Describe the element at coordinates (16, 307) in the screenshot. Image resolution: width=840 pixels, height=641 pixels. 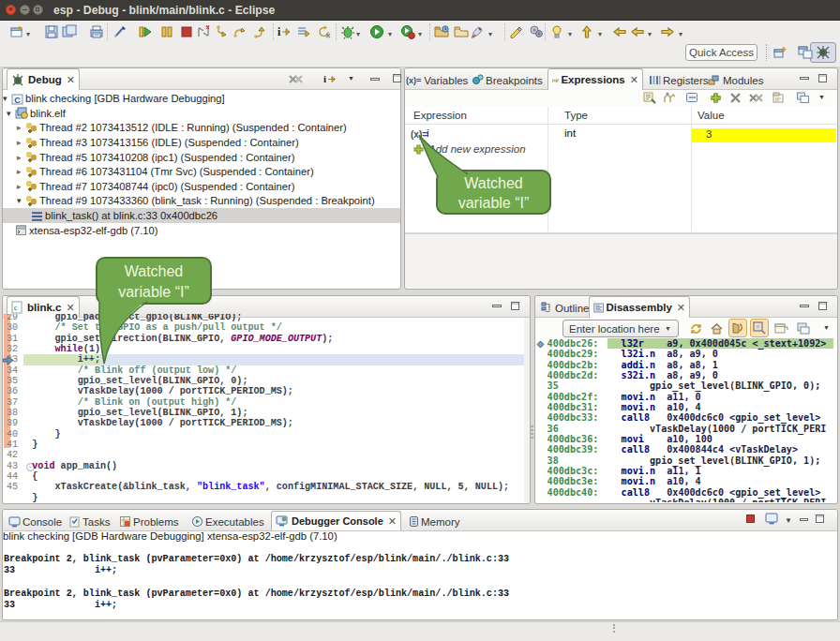
I see `svg-text: c` at that location.